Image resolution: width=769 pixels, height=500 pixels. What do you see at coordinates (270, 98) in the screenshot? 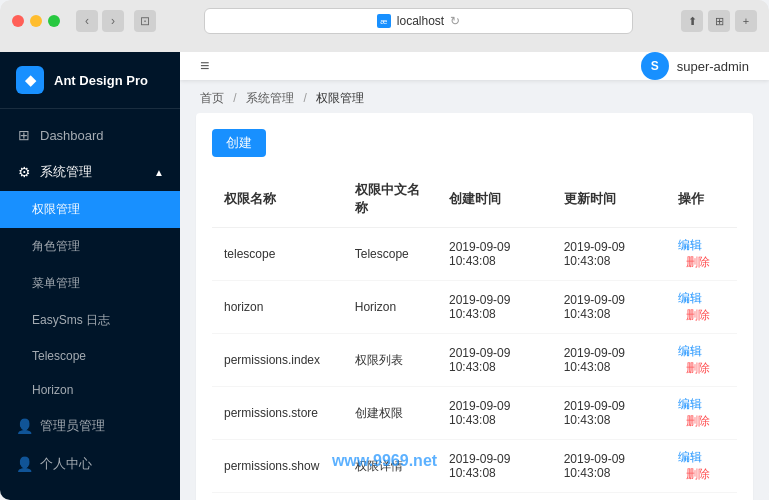
I see `breadcrumb-system: 系统管理` at bounding box center [270, 98].